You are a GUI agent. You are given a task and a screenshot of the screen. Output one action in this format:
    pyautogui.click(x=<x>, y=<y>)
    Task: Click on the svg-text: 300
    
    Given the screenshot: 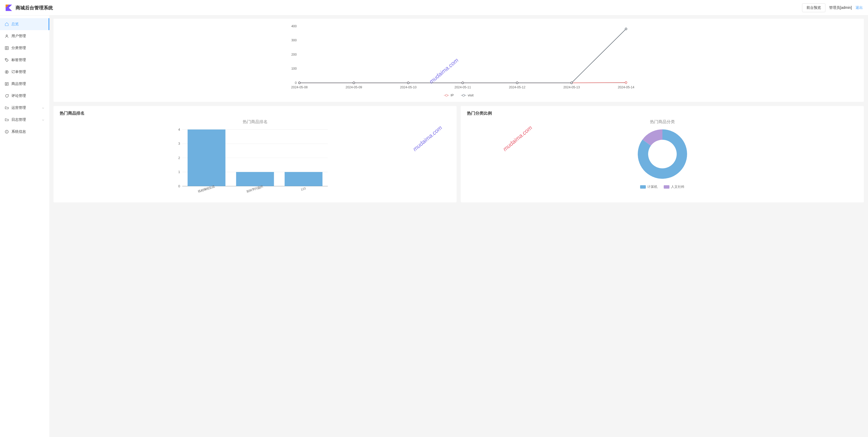 What is the action you would take?
    pyautogui.click(x=294, y=40)
    